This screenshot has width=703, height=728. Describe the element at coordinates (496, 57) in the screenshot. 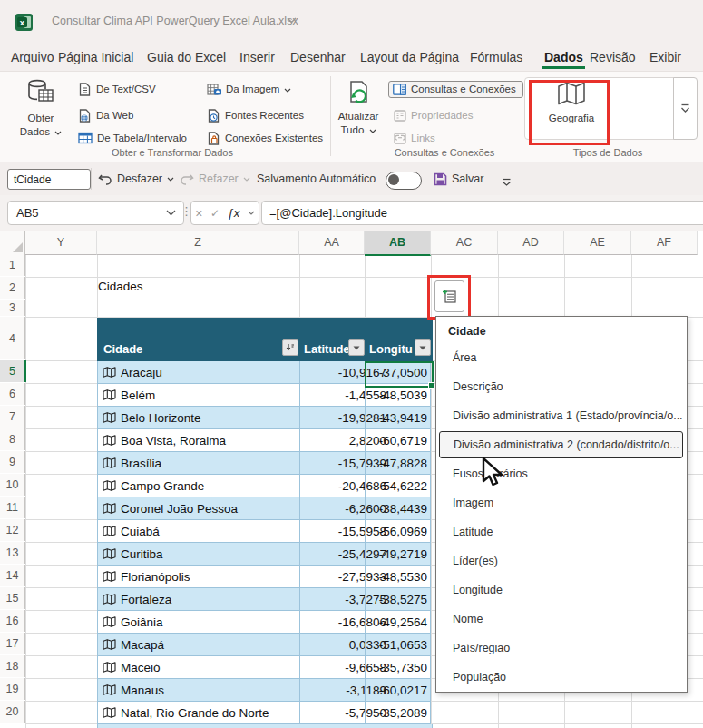

I see `tab-f-rmulas: Fórmulas` at that location.